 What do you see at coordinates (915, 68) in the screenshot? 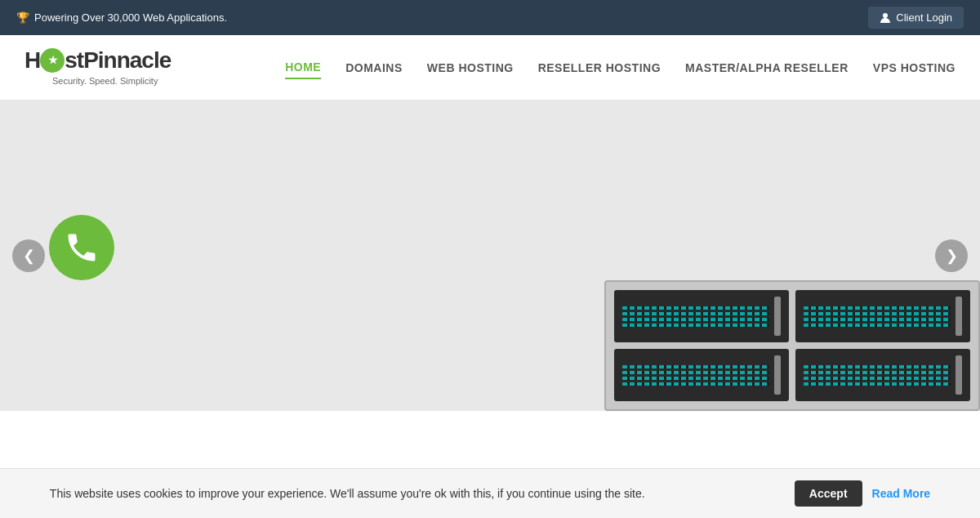
I see `nav-vps-hosting: VPS HOSTING` at bounding box center [915, 68].